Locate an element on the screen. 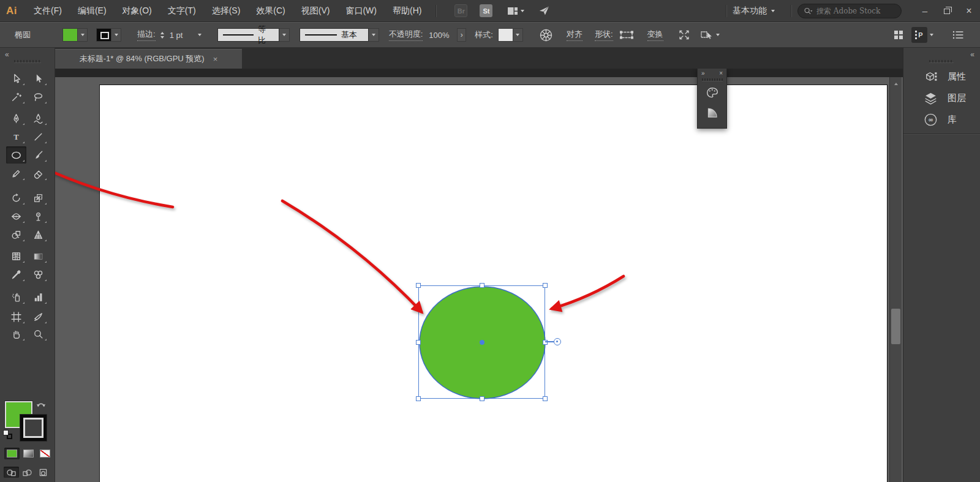 The width and height of the screenshot is (980, 482). toolbar-collapse-button: « is located at coordinates (7, 55).